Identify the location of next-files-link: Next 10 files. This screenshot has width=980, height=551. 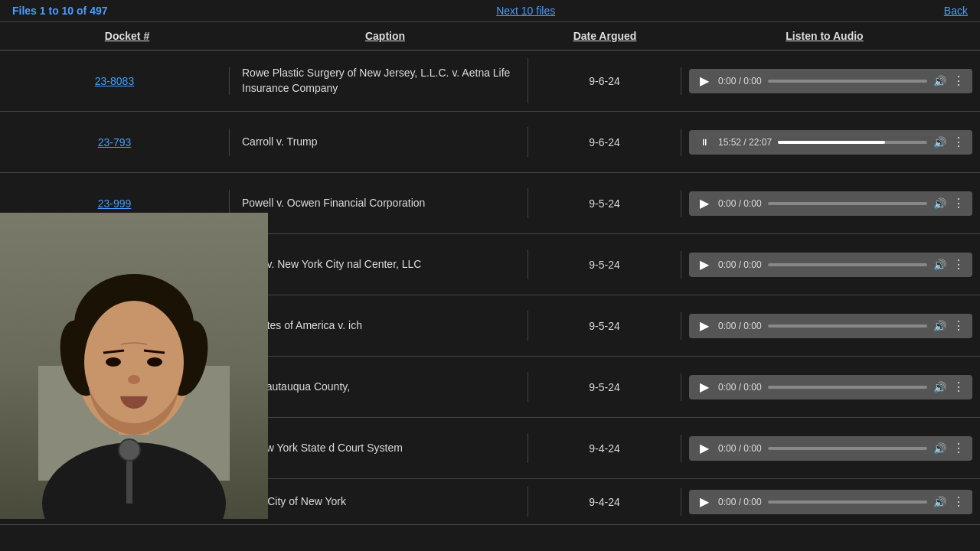
(525, 11).